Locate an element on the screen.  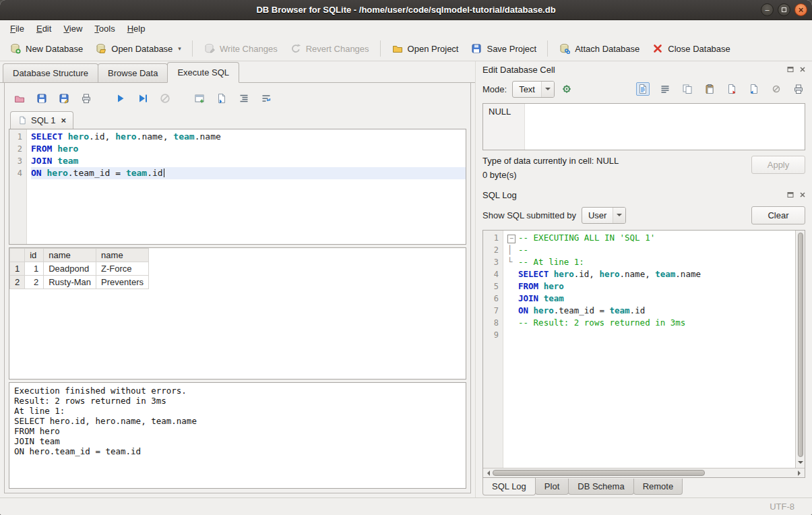
log-line: JOIN team is located at coordinates (651, 299).